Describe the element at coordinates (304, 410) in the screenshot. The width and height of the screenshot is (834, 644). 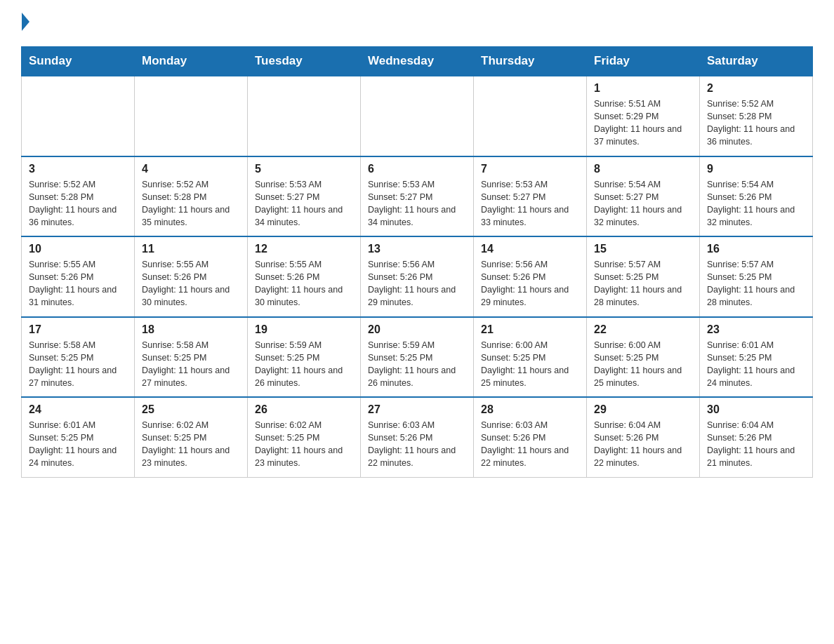
I see `day-number: 26` at that location.